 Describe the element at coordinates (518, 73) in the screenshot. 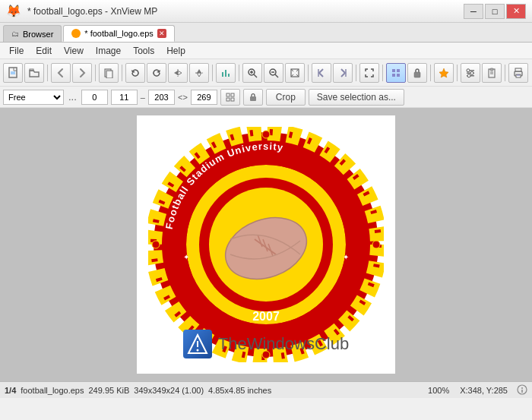

I see `print-button` at that location.